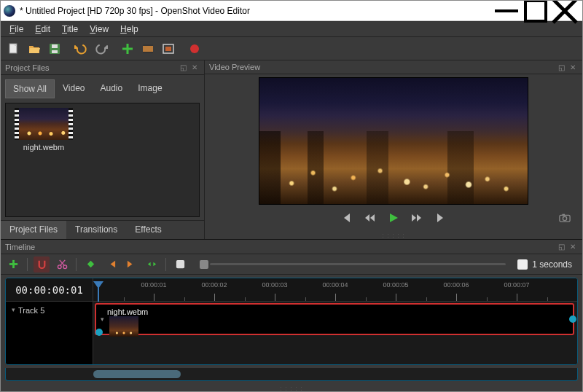 The height and width of the screenshot is (392, 583). What do you see at coordinates (150, 89) in the screenshot?
I see `filter-image: Image` at bounding box center [150, 89].